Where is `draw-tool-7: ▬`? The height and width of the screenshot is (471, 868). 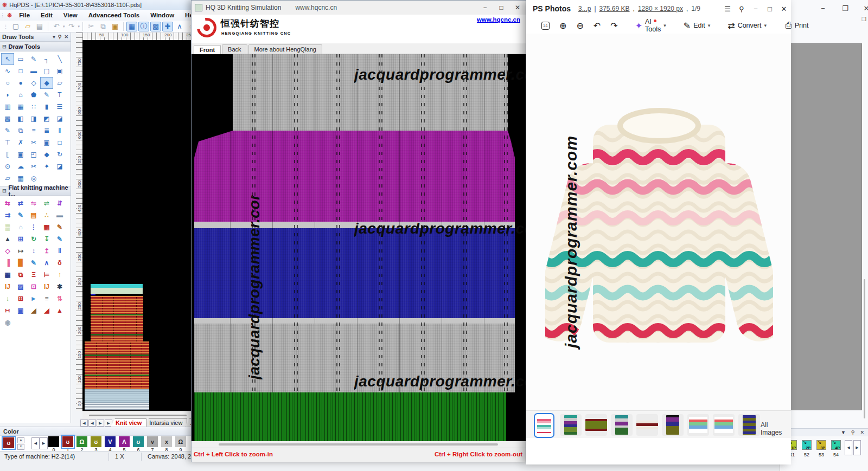
draw-tool-7: ▬ is located at coordinates (34, 71).